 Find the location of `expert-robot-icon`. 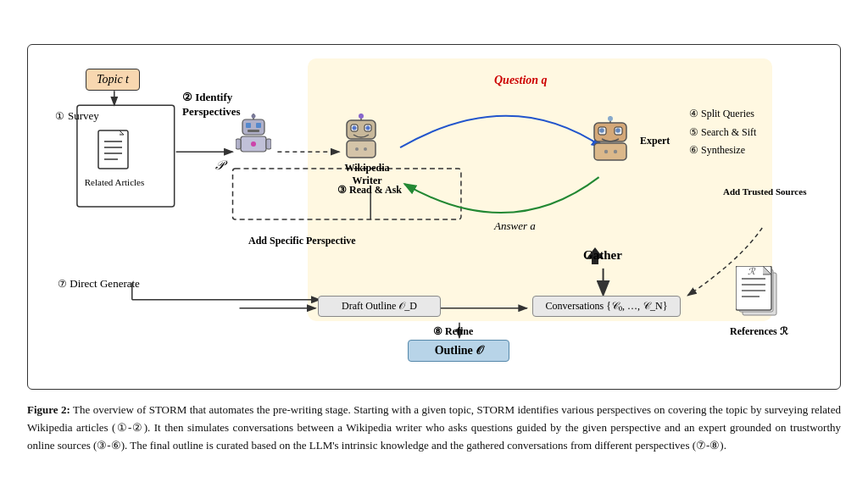

expert-robot-icon is located at coordinates (610, 141).